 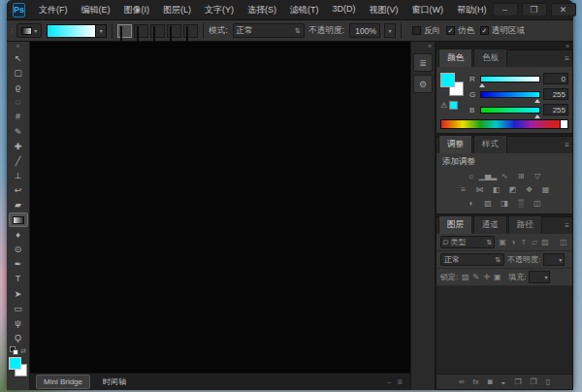 I want to click on gradient-picker-arrow: ▾, so click(x=101, y=31).